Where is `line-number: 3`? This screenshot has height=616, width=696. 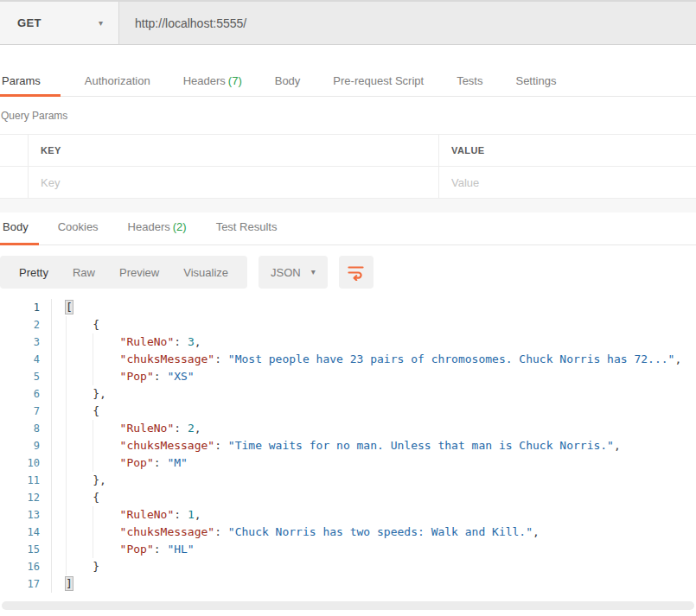
line-number: 3 is located at coordinates (26, 342).